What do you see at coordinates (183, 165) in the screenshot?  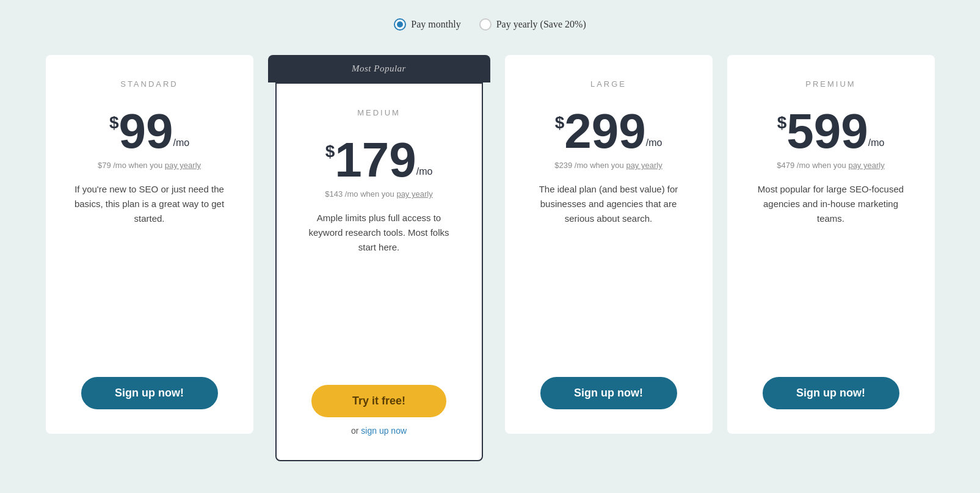 I see `plan-standard-yearly-link: pay yearly` at bounding box center [183, 165].